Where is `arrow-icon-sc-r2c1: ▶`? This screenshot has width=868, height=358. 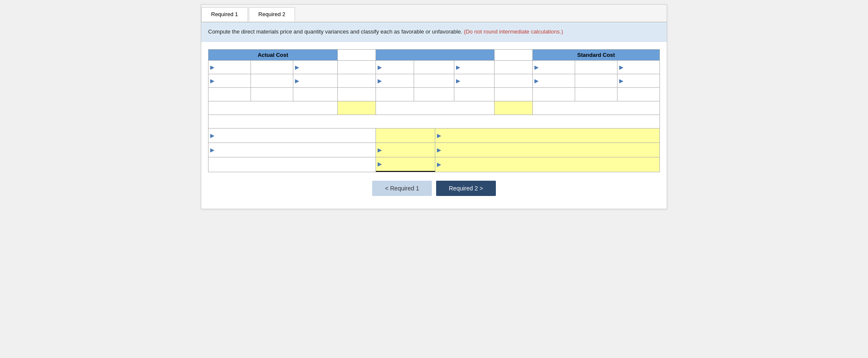
arrow-icon-sc-r2c1: ▶ is located at coordinates (537, 81).